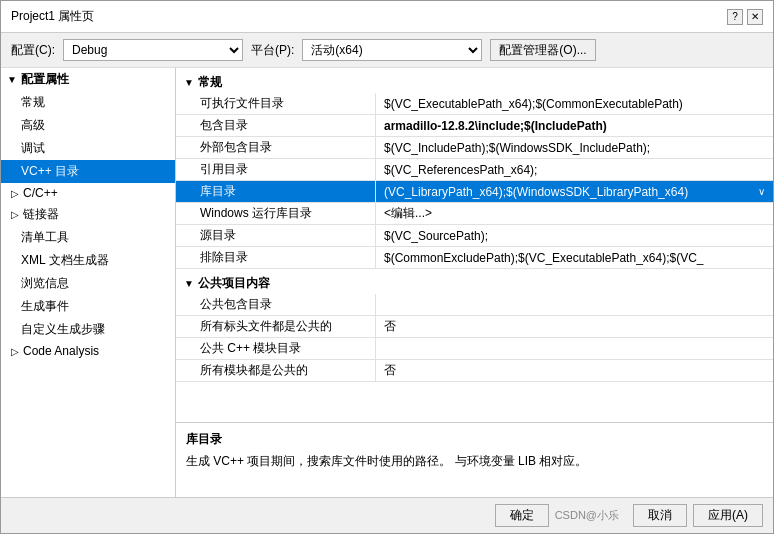  What do you see at coordinates (189, 284) in the screenshot?
I see `section-public-arrow: ▼` at bounding box center [189, 284].